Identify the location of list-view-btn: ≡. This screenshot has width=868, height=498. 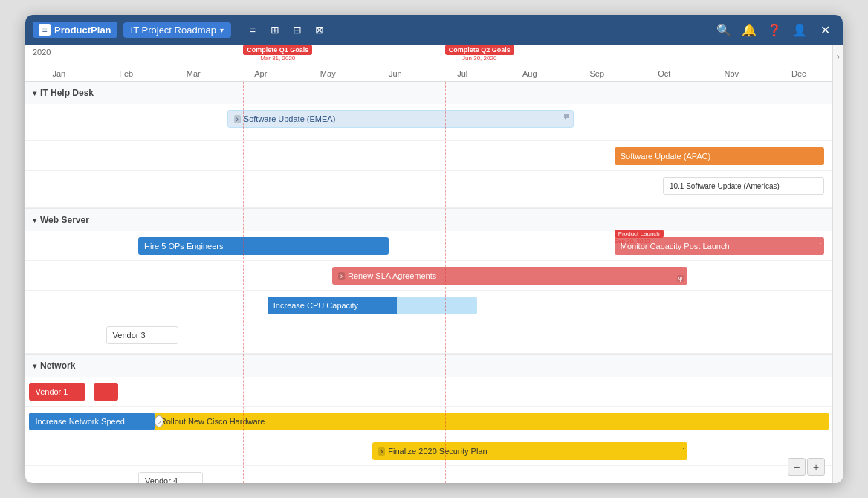
(253, 30).